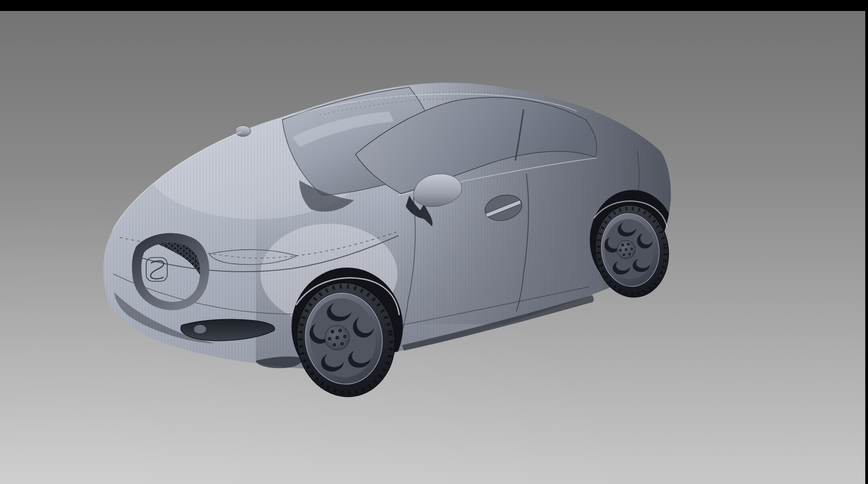 The image size is (868, 484). What do you see at coordinates (243, 131) in the screenshot?
I see `far-mirror` at bounding box center [243, 131].